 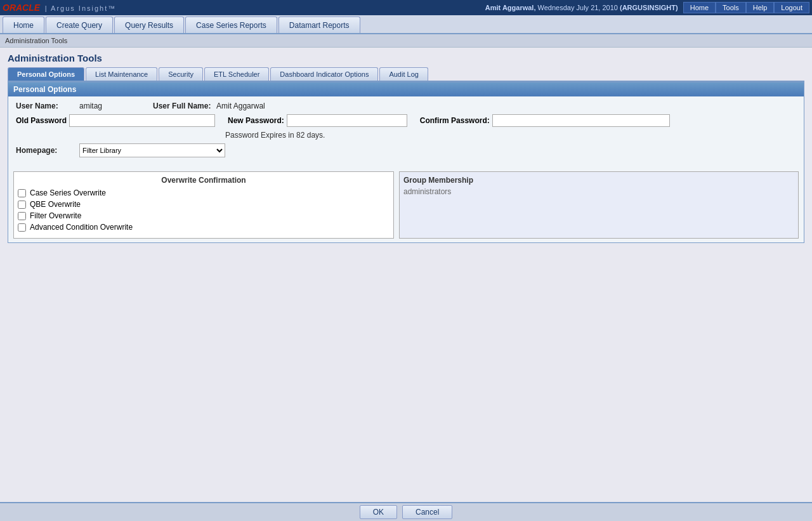 What do you see at coordinates (55, 204) in the screenshot?
I see `qbe-overwrite-label: QBE Overwrite` at bounding box center [55, 204].